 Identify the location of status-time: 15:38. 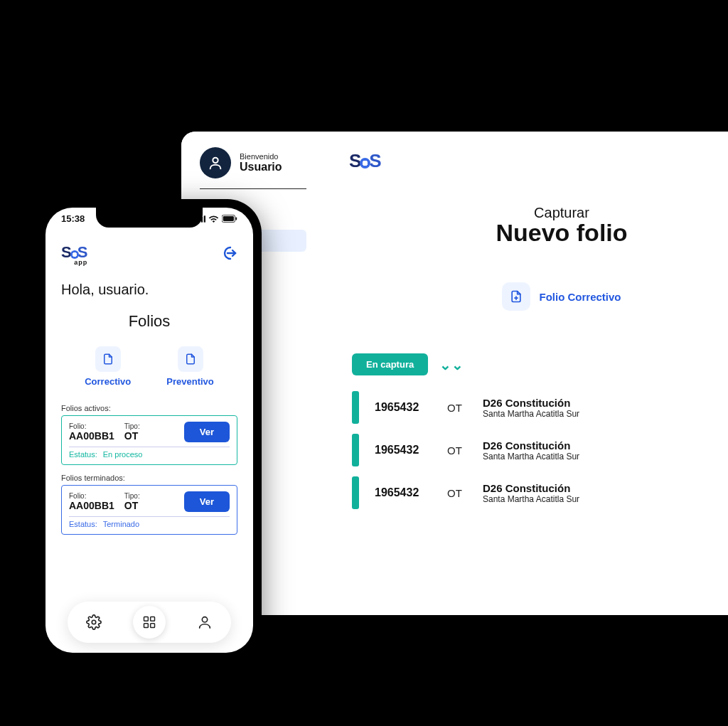
(73, 219).